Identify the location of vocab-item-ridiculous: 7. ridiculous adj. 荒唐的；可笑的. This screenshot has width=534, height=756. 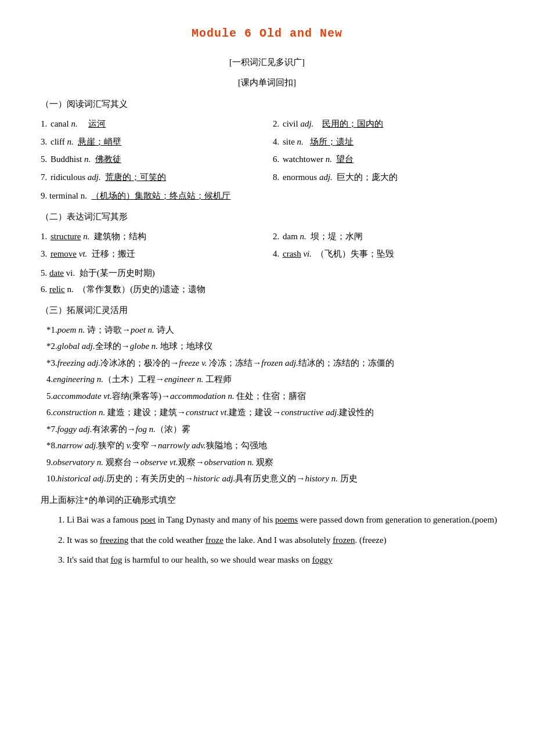
(154, 178).